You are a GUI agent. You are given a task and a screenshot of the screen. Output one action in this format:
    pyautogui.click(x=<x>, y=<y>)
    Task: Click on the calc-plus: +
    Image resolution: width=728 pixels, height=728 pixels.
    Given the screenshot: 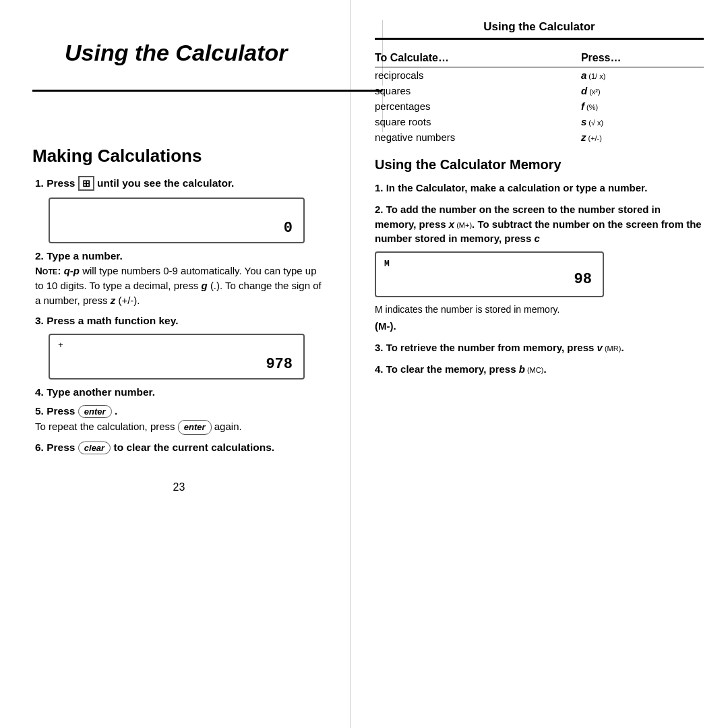 What is the action you would take?
    pyautogui.click(x=61, y=345)
    